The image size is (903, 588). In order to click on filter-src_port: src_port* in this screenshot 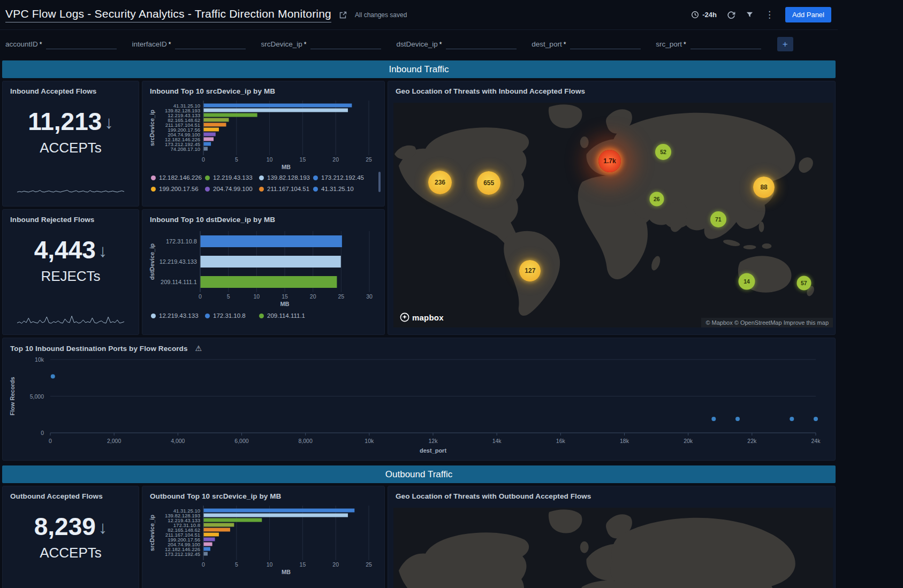, I will do `click(708, 44)`.